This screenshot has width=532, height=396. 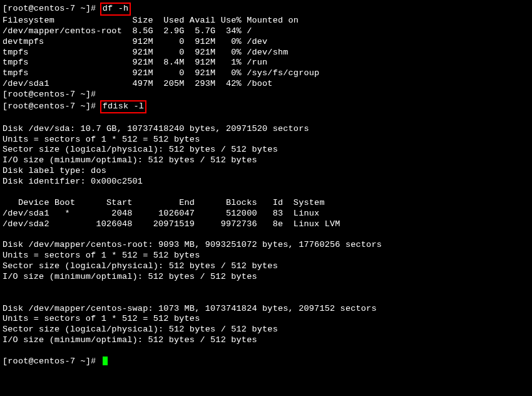 I want to click on df-row: tmpfs 921M 0 921M 0% /dev/shm, so click(x=266, y=53).